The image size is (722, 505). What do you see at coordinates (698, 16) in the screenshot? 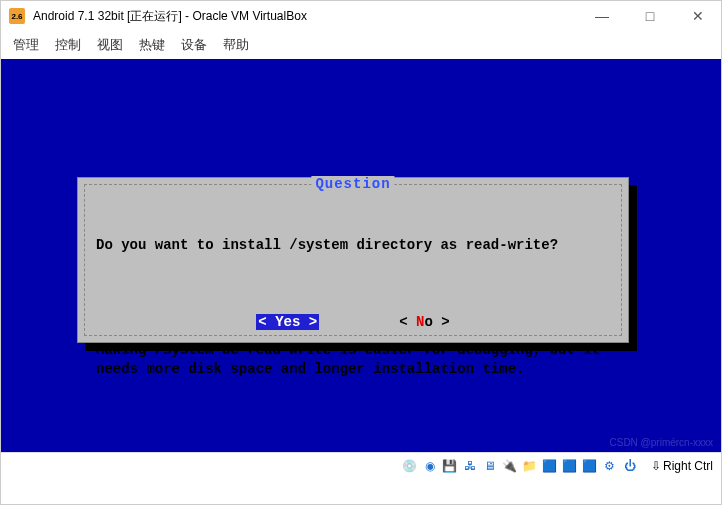
I see `close-button: ✕` at bounding box center [698, 16].